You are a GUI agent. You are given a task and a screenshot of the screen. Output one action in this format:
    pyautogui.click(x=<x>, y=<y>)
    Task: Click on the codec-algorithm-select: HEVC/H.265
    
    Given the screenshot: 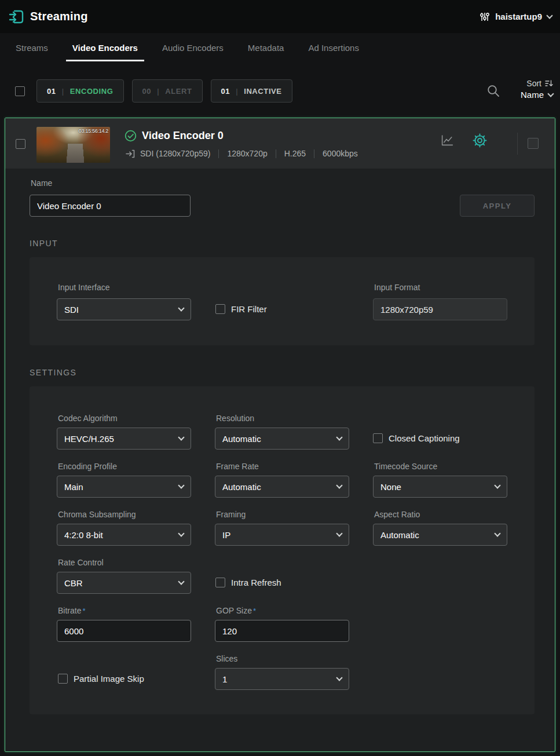 What is the action you would take?
    pyautogui.click(x=124, y=439)
    